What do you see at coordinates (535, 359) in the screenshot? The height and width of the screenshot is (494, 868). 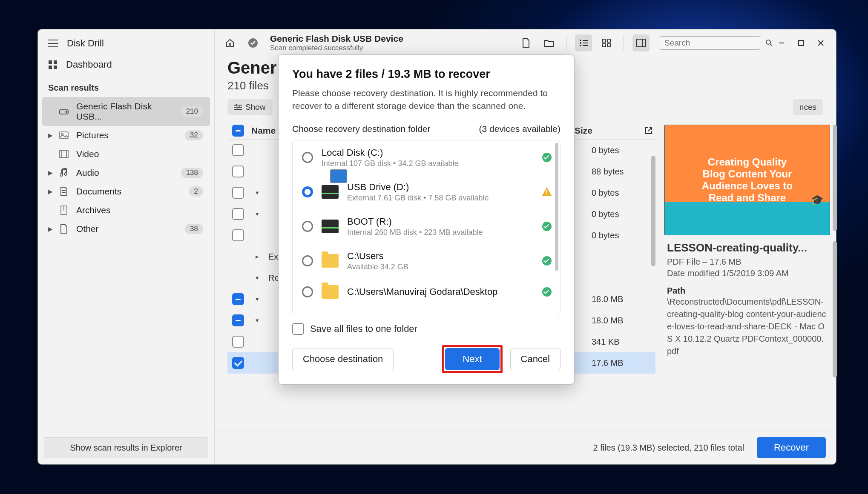 I see `cancel-button: Cancel` at bounding box center [535, 359].